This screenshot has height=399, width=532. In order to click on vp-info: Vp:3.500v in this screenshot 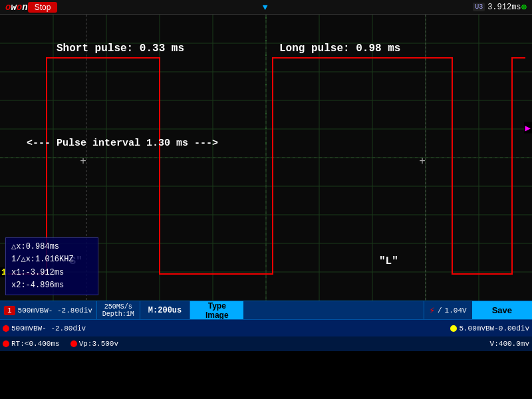, I will do `click(94, 344)`.